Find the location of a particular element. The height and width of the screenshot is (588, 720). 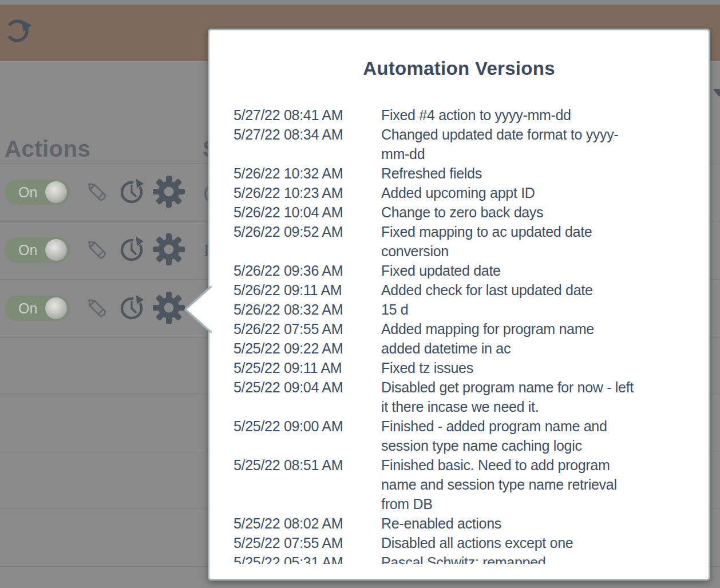

version-entry: 5/27/22 08:34 AM Changed updated date fo… is located at coordinates (440, 144).